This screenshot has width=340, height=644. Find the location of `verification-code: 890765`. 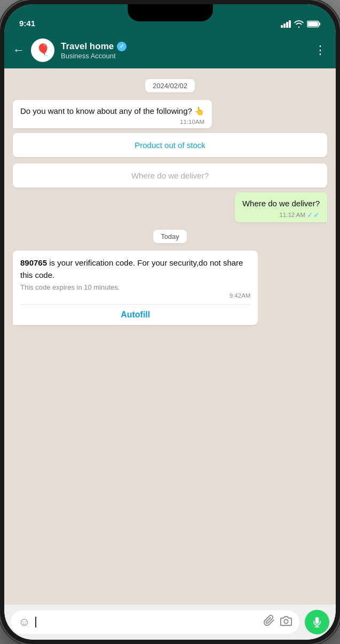

verification-code: 890765 is located at coordinates (34, 263).